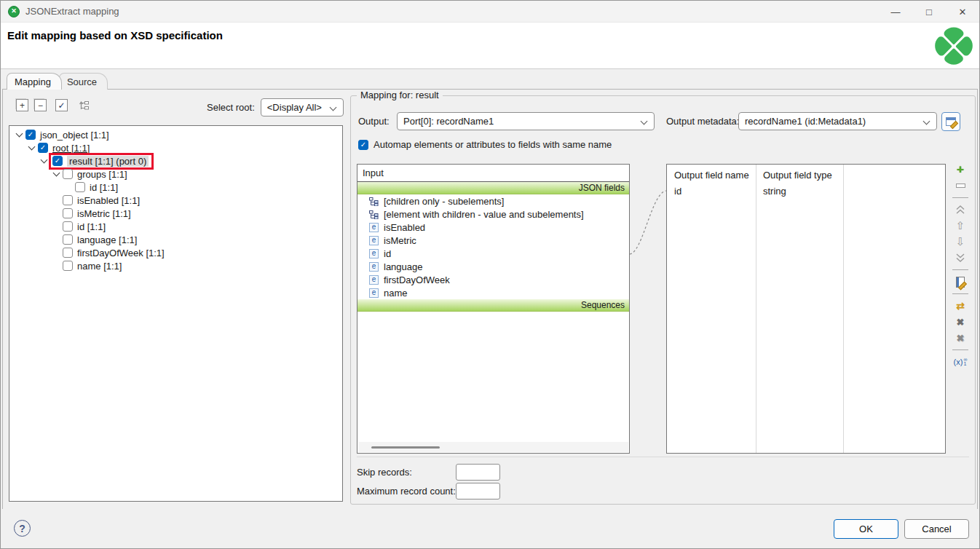 This screenshot has width=980, height=549. I want to click on tree-sort-icon, so click(84, 106).